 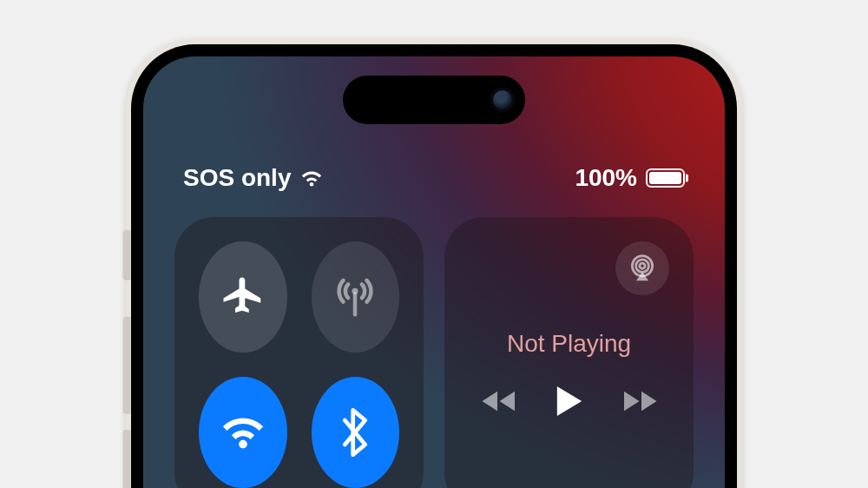 I want to click on status-right: 100%, so click(x=630, y=178).